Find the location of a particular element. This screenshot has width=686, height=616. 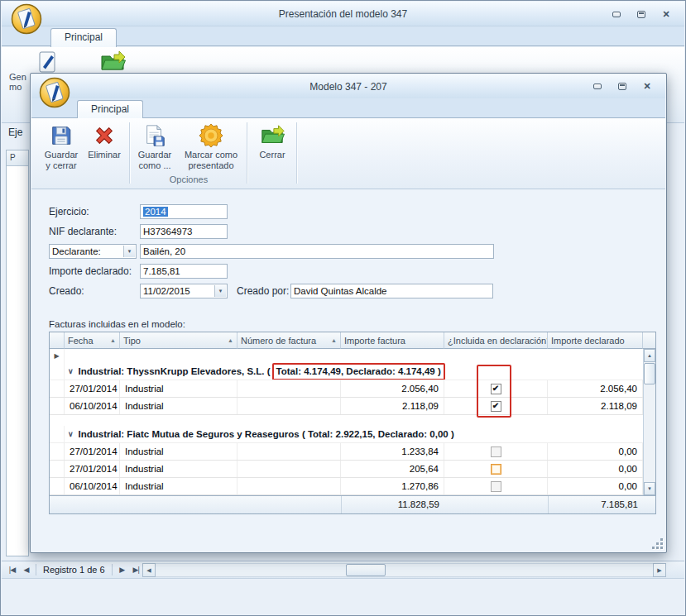

cell-importe-declarado: 0,00 is located at coordinates (596, 469).